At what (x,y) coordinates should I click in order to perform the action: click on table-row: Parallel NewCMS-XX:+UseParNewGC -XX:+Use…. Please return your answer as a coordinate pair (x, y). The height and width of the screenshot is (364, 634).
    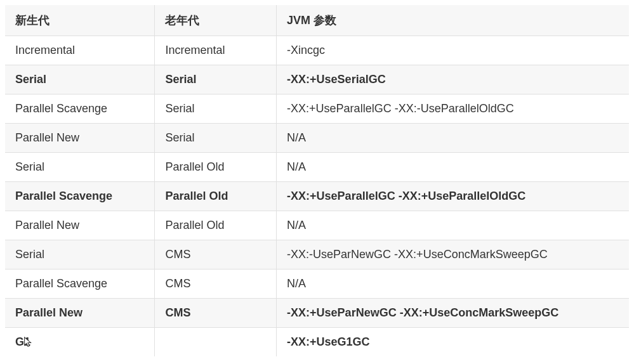
    Looking at the image, I should click on (317, 313).